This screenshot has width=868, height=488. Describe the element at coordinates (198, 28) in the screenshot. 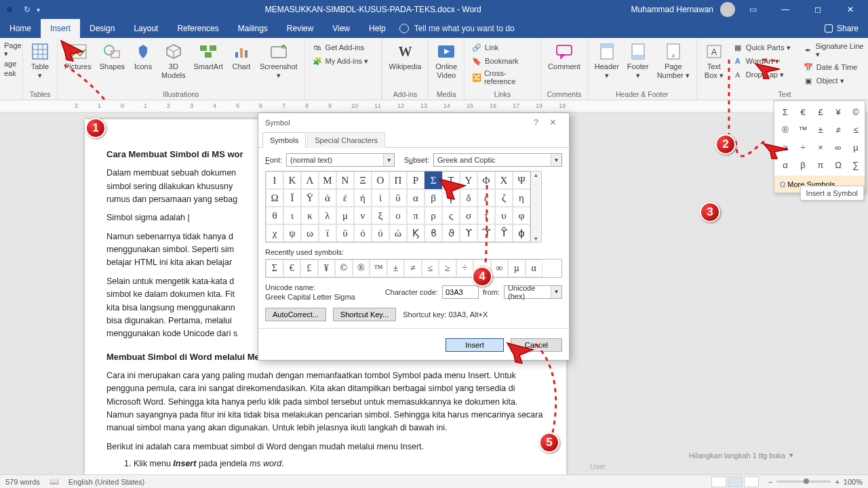

I see `tab-references: References` at that location.